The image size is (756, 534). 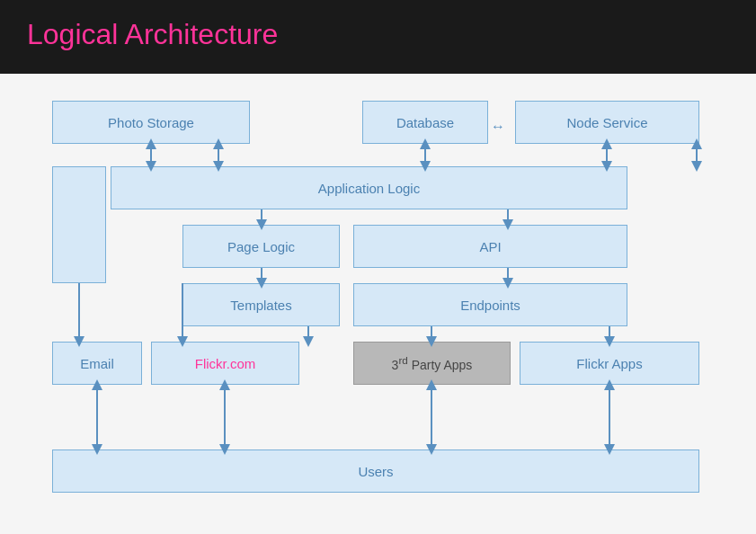 I want to click on api-box: API, so click(x=491, y=246).